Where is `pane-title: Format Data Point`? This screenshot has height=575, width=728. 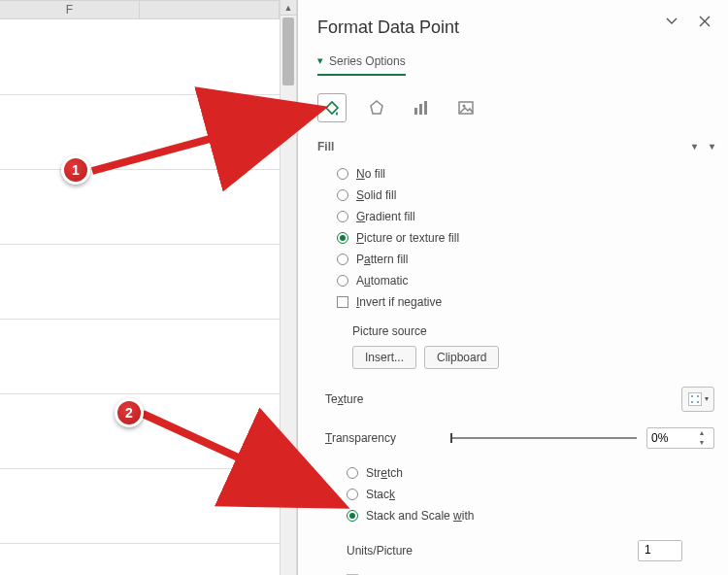
pane-title: Format Data Point is located at coordinates (516, 27).